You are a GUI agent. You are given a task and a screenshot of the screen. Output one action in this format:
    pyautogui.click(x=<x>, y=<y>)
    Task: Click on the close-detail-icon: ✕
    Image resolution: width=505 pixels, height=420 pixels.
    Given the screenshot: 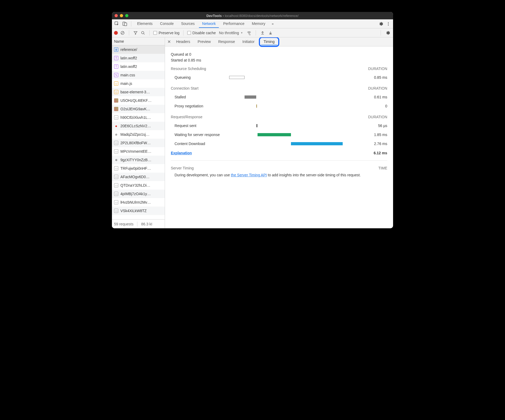 What is the action you would take?
    pyautogui.click(x=169, y=42)
    